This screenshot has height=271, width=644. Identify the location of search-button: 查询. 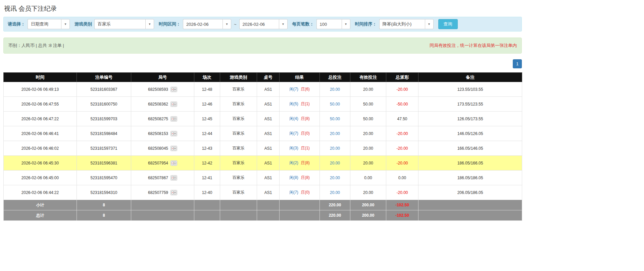
(448, 24).